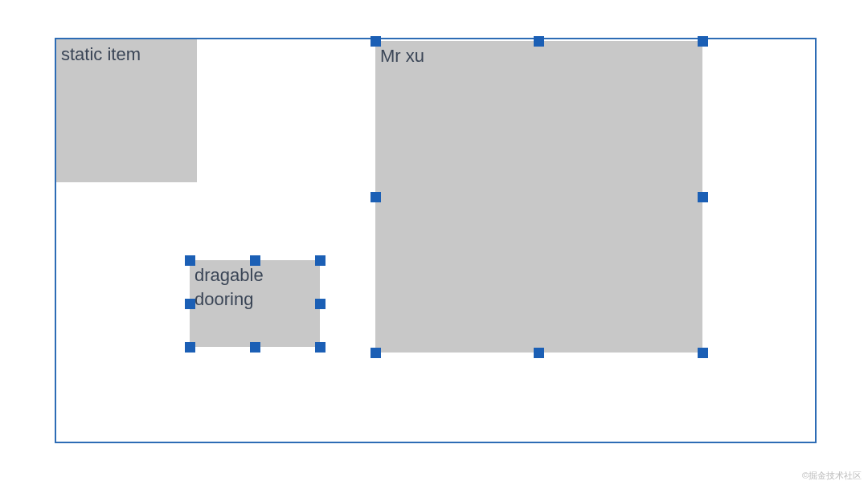 The width and height of the screenshot is (868, 485). Describe the element at coordinates (101, 55) in the screenshot. I see `box-label: static item` at that location.